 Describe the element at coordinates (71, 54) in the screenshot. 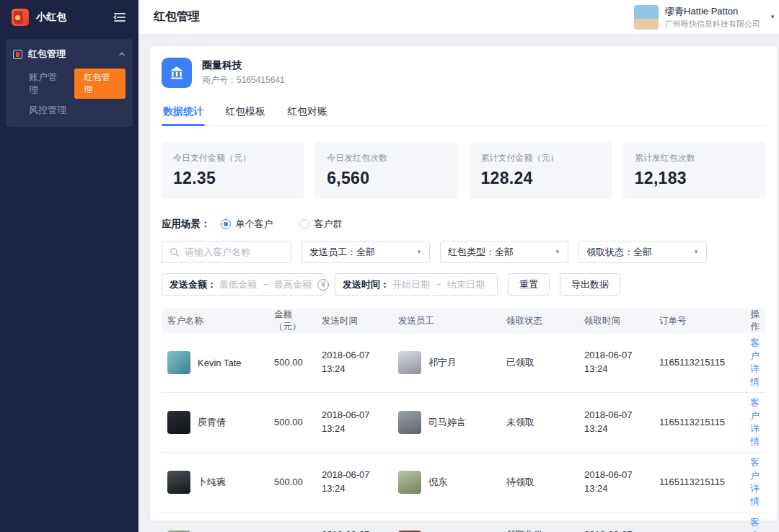

I see `sidebar-group-label: 红包管理` at that location.